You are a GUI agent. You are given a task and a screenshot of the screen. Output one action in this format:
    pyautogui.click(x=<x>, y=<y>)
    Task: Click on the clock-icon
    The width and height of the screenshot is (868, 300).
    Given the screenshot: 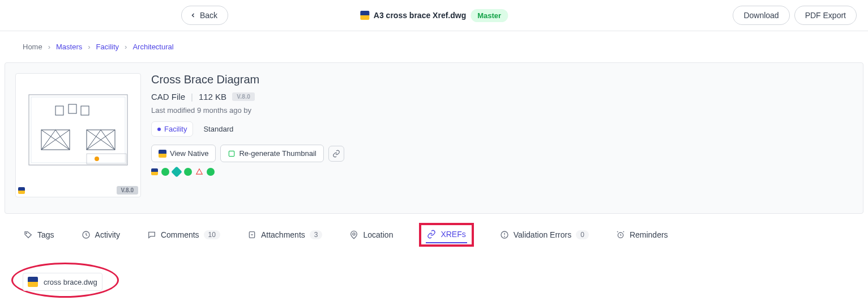 What is the action you would take?
    pyautogui.click(x=86, y=235)
    